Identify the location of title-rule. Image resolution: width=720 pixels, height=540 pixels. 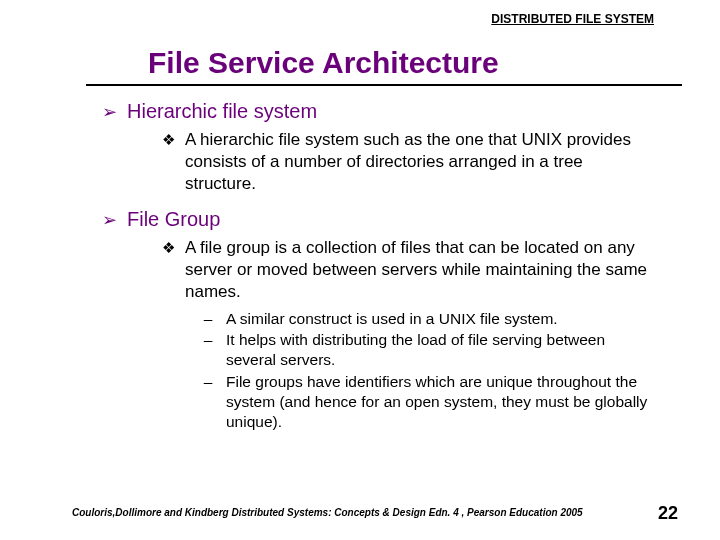
(384, 85).